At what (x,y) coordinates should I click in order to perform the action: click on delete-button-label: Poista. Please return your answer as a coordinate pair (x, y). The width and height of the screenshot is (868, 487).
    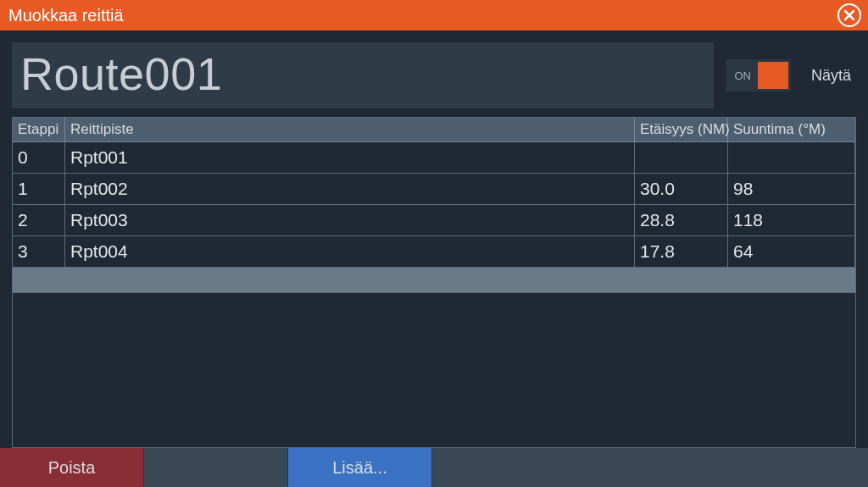
    Looking at the image, I should click on (72, 468).